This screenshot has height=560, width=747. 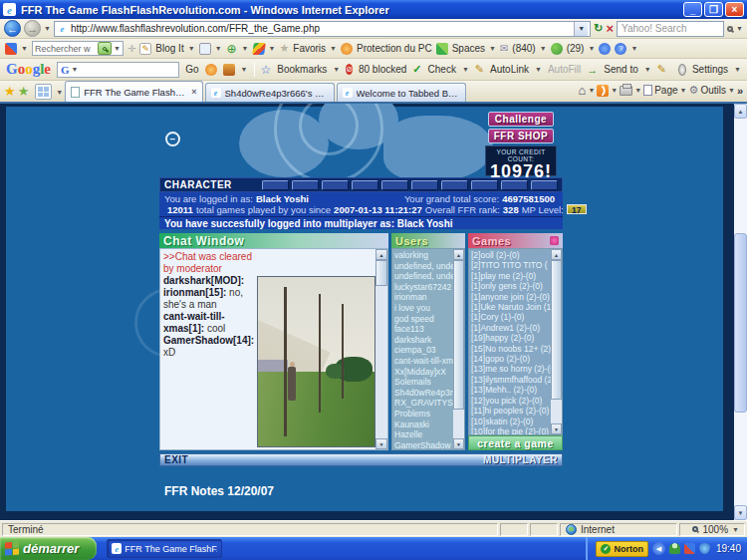 What do you see at coordinates (735, 10) in the screenshot?
I see `close-button: ×` at bounding box center [735, 10].